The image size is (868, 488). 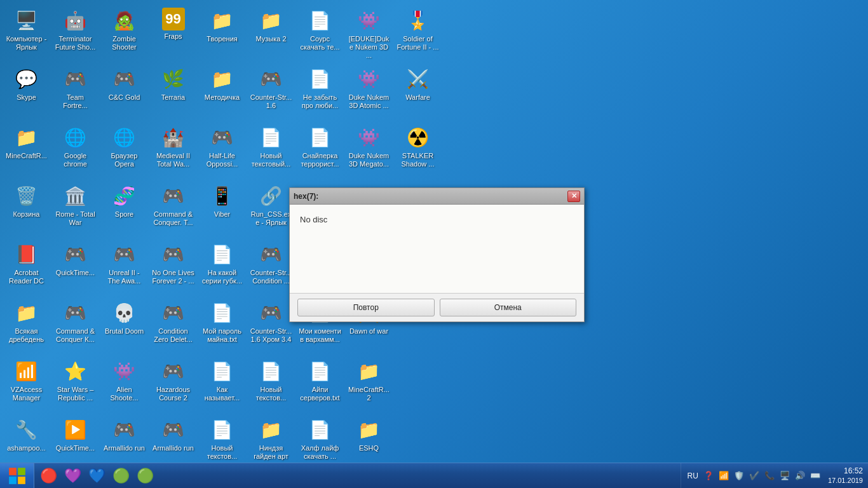 What do you see at coordinates (271, 209) in the screenshot?
I see `icon-runcss: 🔗 Run_CSS.exe - Ярлык` at bounding box center [271, 209].